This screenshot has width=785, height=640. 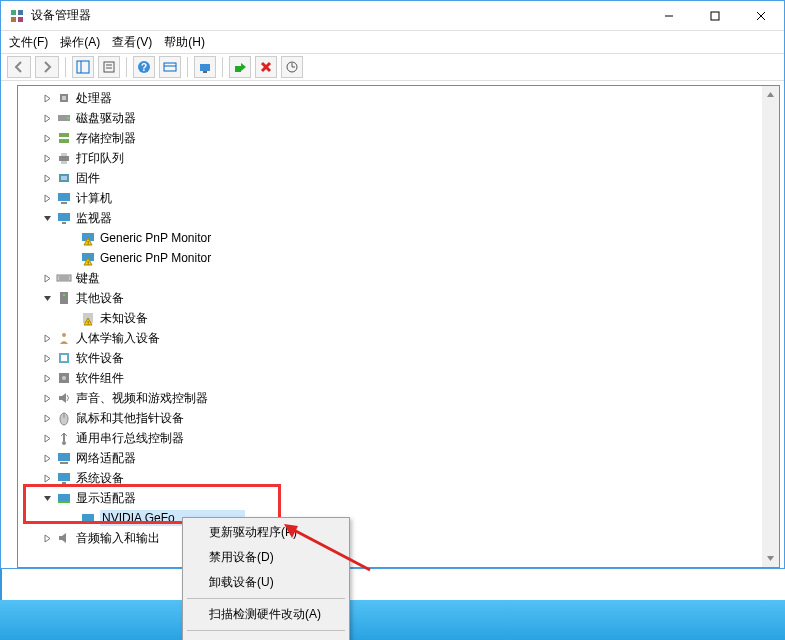 What do you see at coordinates (266, 614) in the screenshot?
I see `context-menu-scan-hardware: 扫描检测硬件改动(A)` at bounding box center [266, 614].